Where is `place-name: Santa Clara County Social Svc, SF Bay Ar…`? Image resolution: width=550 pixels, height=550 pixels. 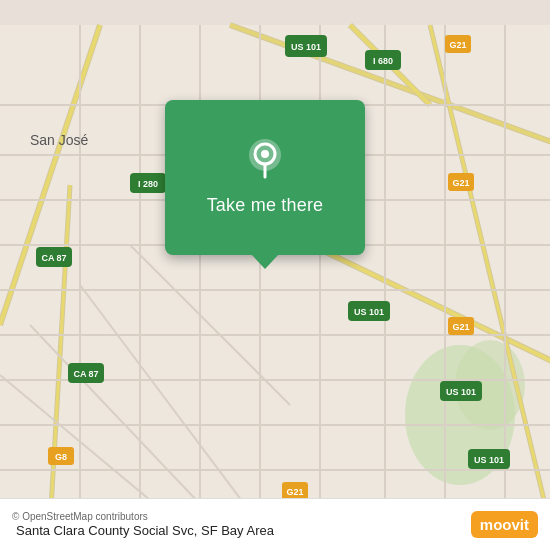 place-name: Santa Clara County Social Svc, SF Bay Ar… is located at coordinates (242, 530).